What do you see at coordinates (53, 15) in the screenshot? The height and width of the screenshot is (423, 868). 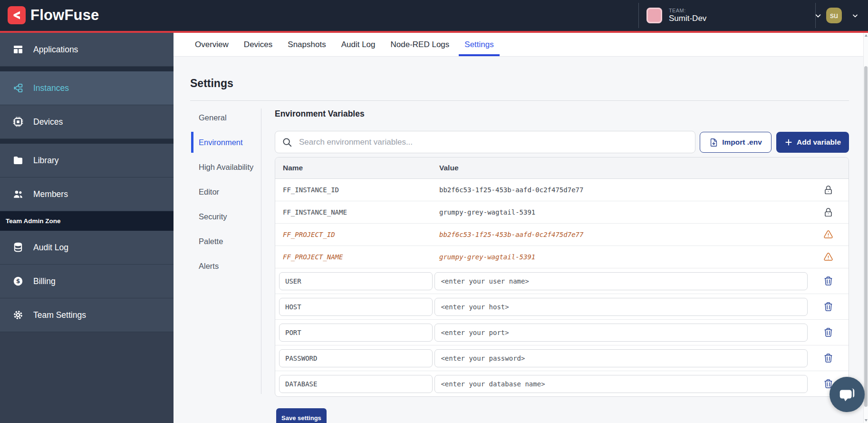 I see `brand-logo: FlowFuse` at bounding box center [53, 15].